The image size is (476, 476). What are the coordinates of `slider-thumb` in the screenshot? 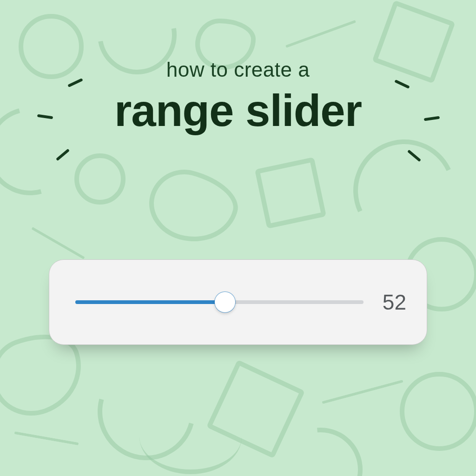 It's located at (225, 302).